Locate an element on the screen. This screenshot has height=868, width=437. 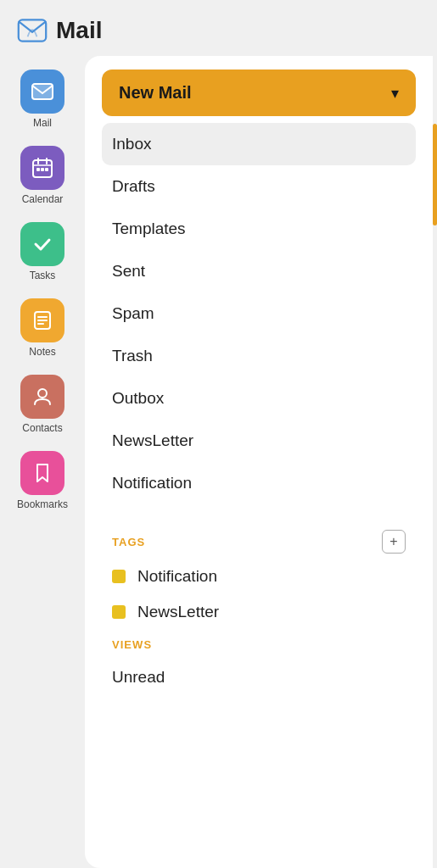
folder-item-notification: Notification is located at coordinates (259, 483).